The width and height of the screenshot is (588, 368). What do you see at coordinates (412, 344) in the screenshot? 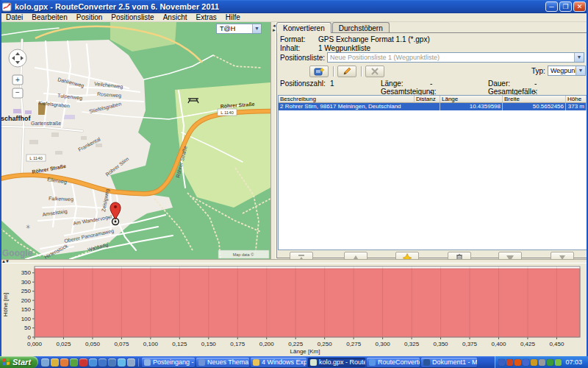
I see `svg-text: 0,325` at bounding box center [412, 344].